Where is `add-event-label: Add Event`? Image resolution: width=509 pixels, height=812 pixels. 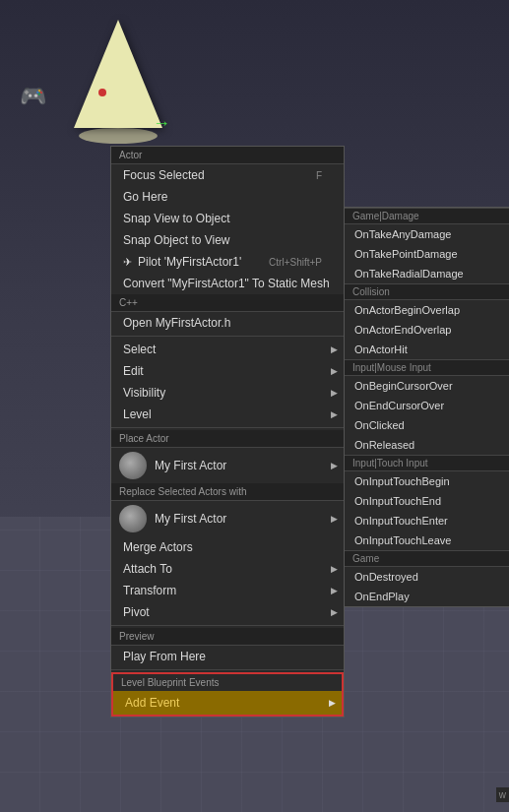 add-event-label: Add Event is located at coordinates (152, 703).